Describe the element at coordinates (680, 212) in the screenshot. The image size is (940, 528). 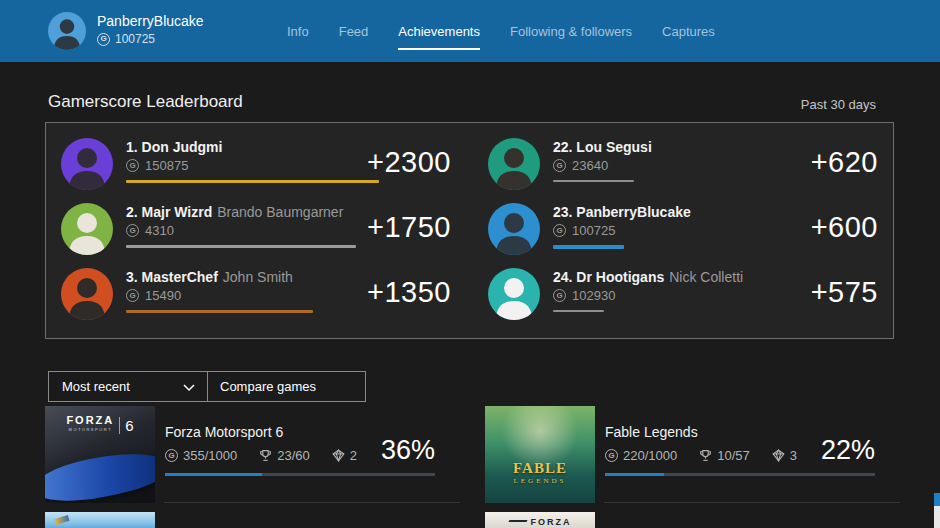
I see `entry-name: 23. PanberryBlucake` at that location.